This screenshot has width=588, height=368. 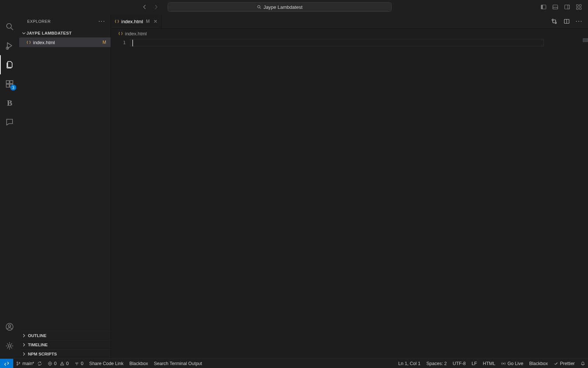 I want to click on folder-header: JAYPE LAMBDATEST, so click(x=65, y=33).